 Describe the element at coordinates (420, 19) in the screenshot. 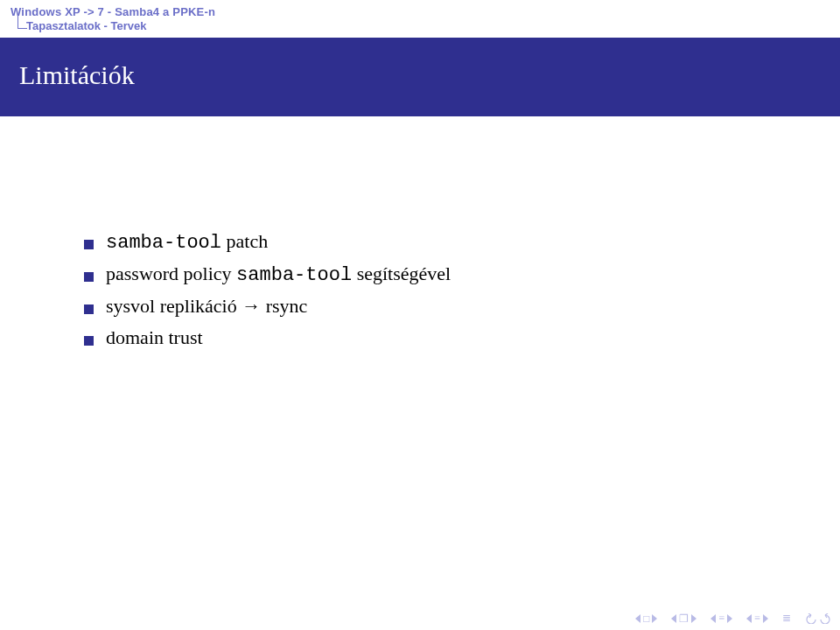

I see `breadcrumb: Windows XP -> 7 - Samba4 a PPKE-n Tapasz…` at that location.